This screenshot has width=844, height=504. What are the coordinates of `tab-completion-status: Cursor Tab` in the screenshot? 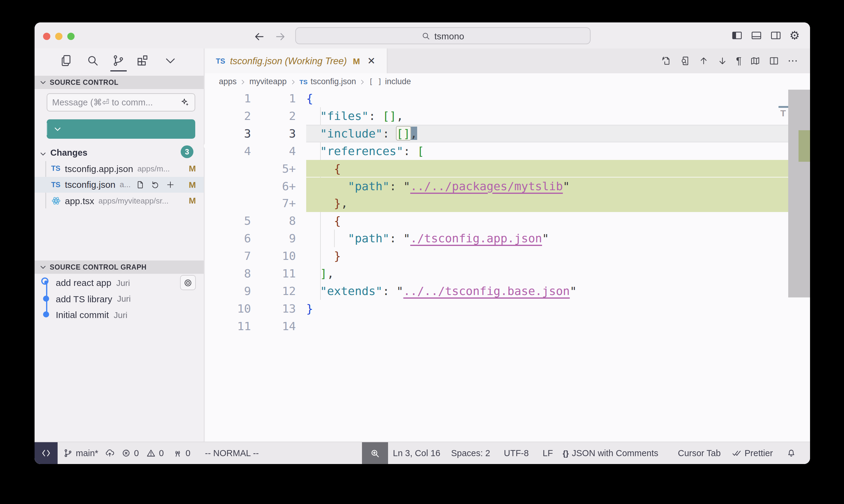 It's located at (699, 453).